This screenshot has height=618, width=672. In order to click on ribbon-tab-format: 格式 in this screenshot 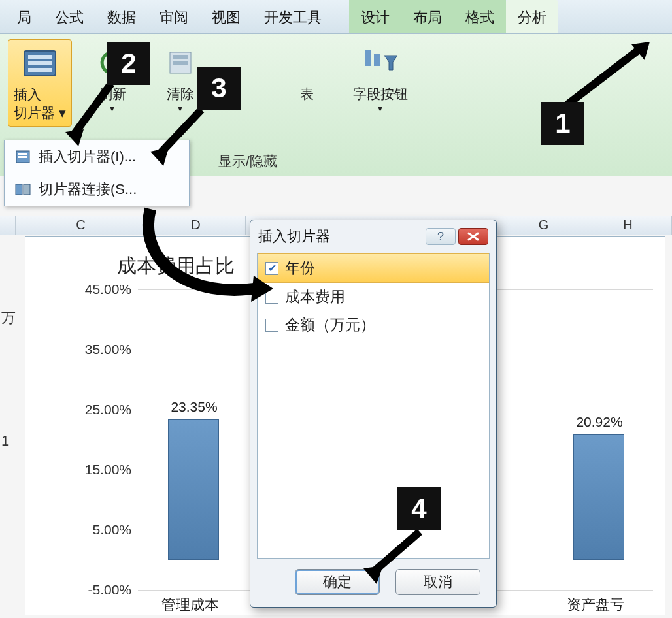, I will do `click(480, 17)`.